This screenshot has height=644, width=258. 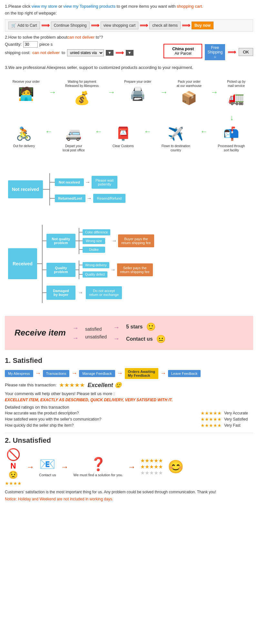 I want to click on check-items-btn: check all items, so click(x=165, y=25).